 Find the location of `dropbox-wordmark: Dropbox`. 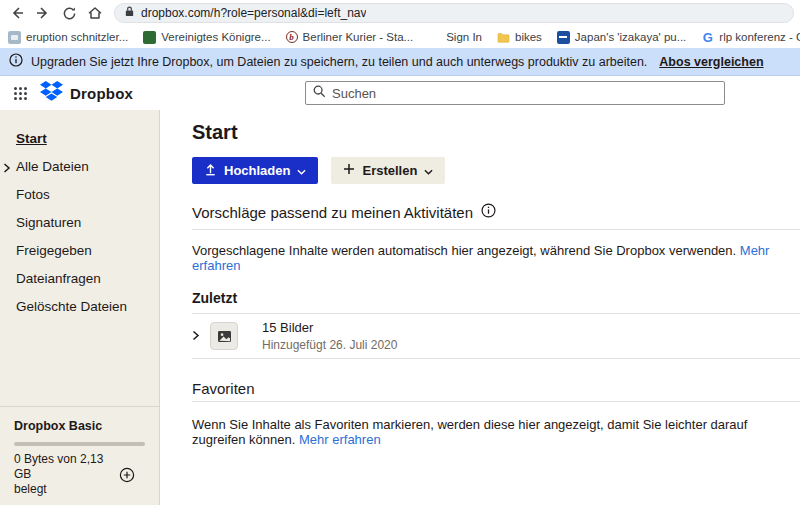

dropbox-wordmark: Dropbox is located at coordinates (102, 94).